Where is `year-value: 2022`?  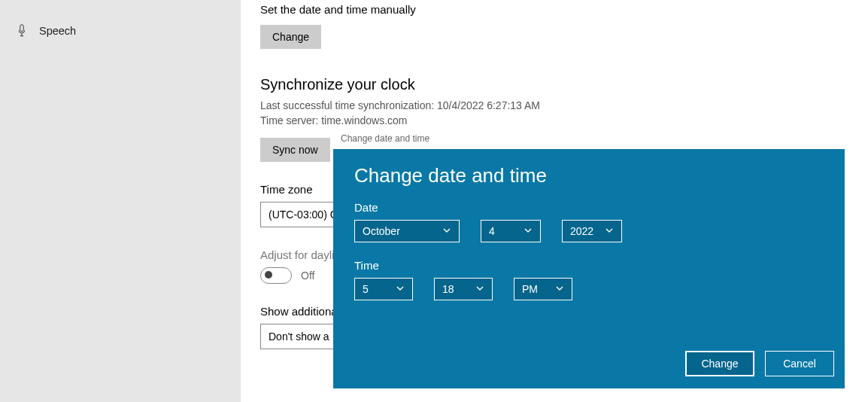 year-value: 2022 is located at coordinates (582, 231).